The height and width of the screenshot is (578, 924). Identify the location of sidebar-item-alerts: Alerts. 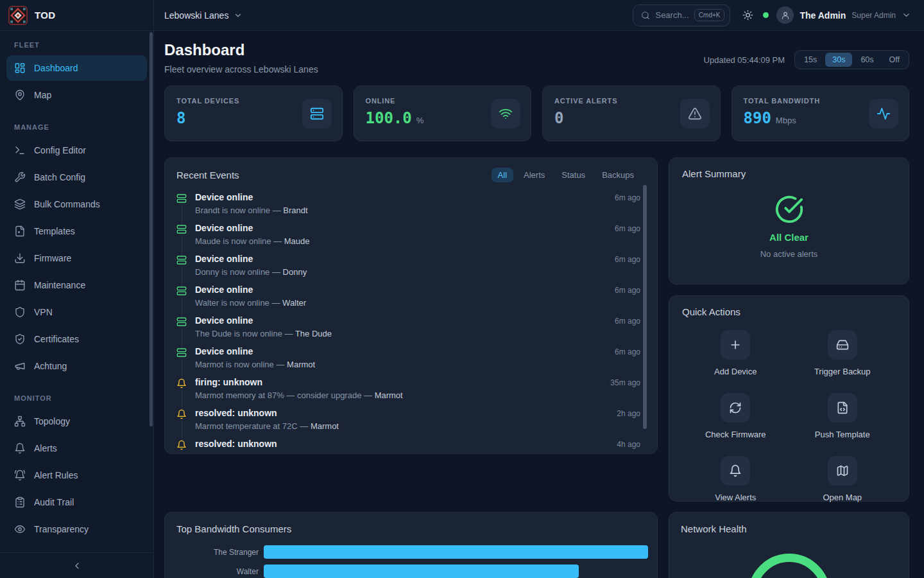
(77, 448).